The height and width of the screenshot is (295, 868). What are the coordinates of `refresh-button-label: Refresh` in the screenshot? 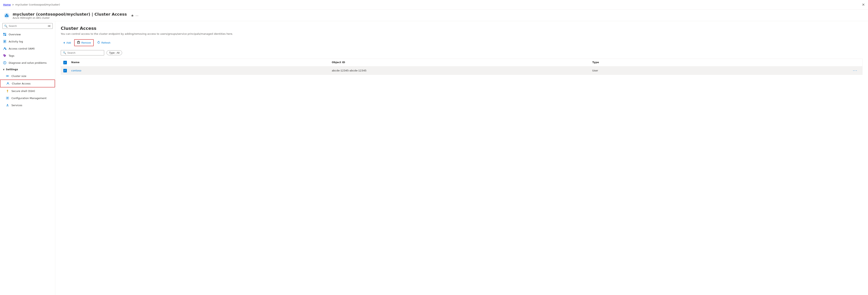 It's located at (106, 42).